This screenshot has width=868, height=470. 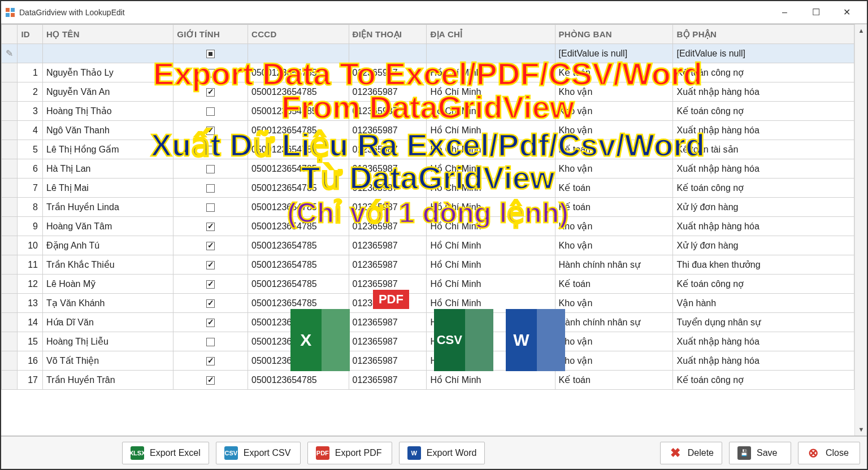 I want to click on cell-id: 3, so click(x=31, y=111).